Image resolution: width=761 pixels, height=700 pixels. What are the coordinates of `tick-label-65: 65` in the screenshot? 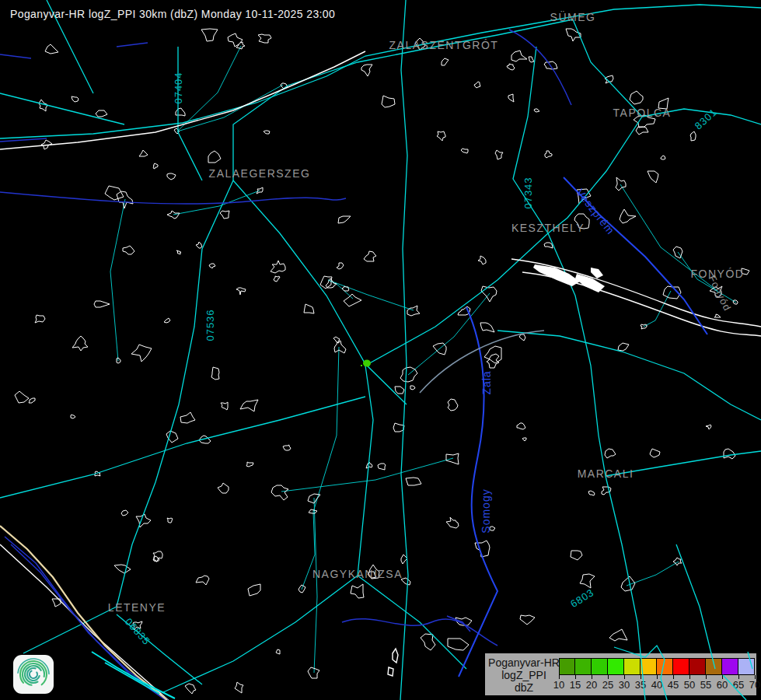 It's located at (738, 684).